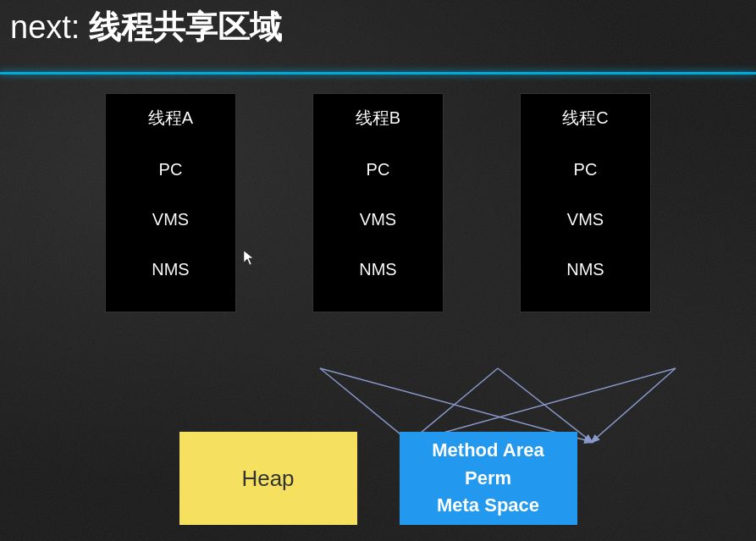 Image resolution: width=756 pixels, height=541 pixels. What do you see at coordinates (586, 203) in the screenshot?
I see `thread-column-c: 线程C PC VMS NMS` at bounding box center [586, 203].